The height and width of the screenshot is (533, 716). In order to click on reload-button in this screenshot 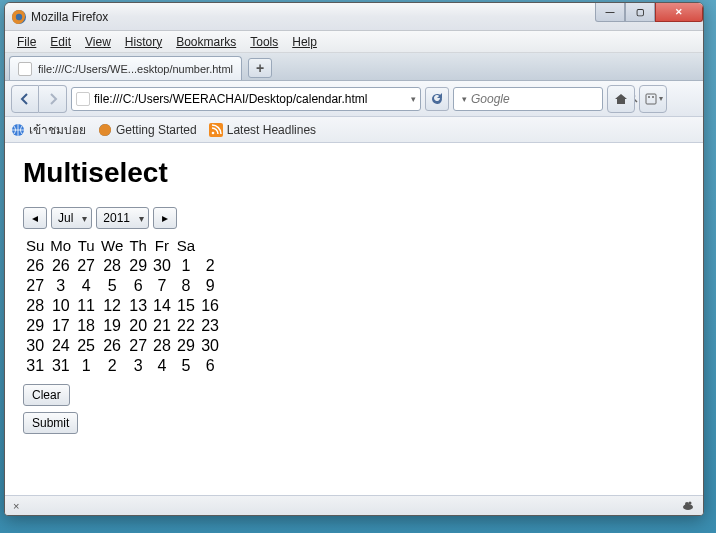, I will do `click(437, 99)`.